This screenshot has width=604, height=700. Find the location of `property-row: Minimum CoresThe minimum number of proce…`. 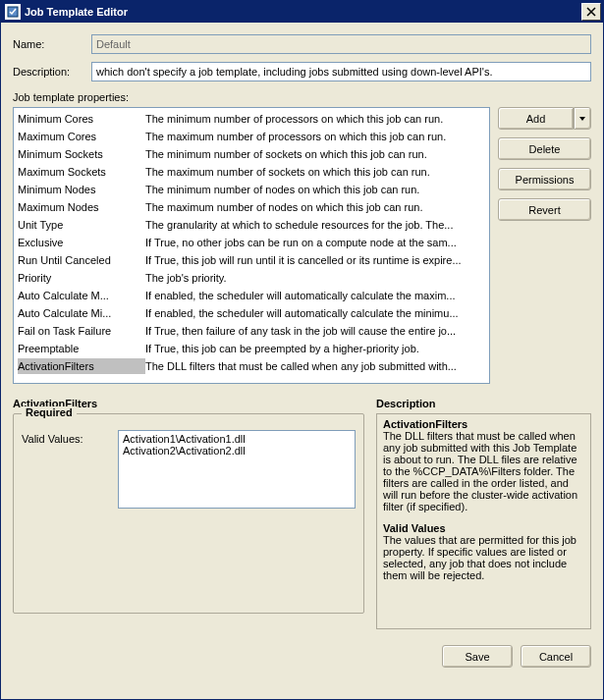

property-row: Minimum CoresThe minimum number of proce… is located at coordinates (251, 119).